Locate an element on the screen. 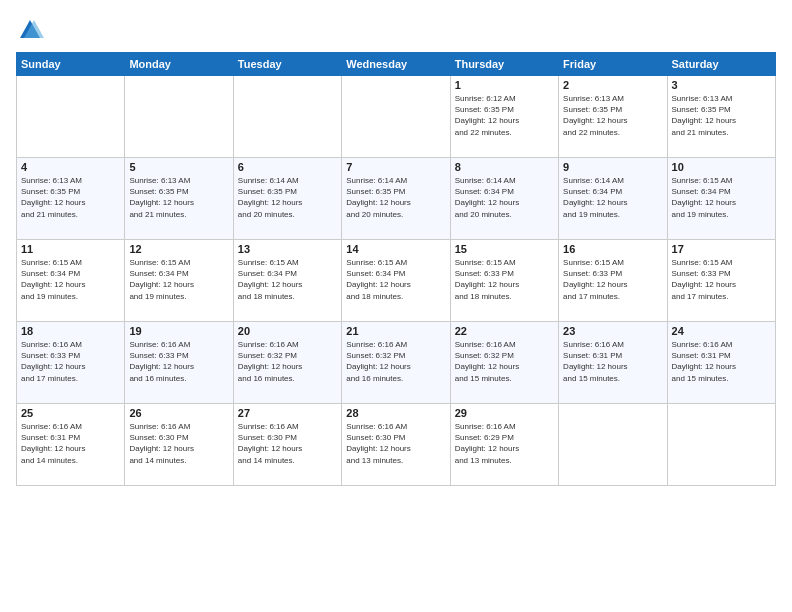  calendar-week-4: 18Sunrise: 6:16 AM Sunset: 6:33 PM Dayli… is located at coordinates (396, 363).